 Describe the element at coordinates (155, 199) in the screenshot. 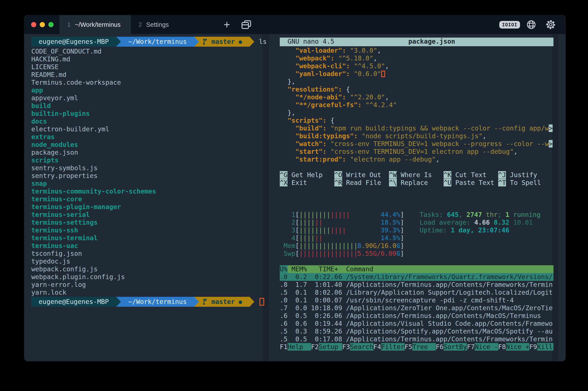

I see `ls-directory-entry: terminus-core` at that location.